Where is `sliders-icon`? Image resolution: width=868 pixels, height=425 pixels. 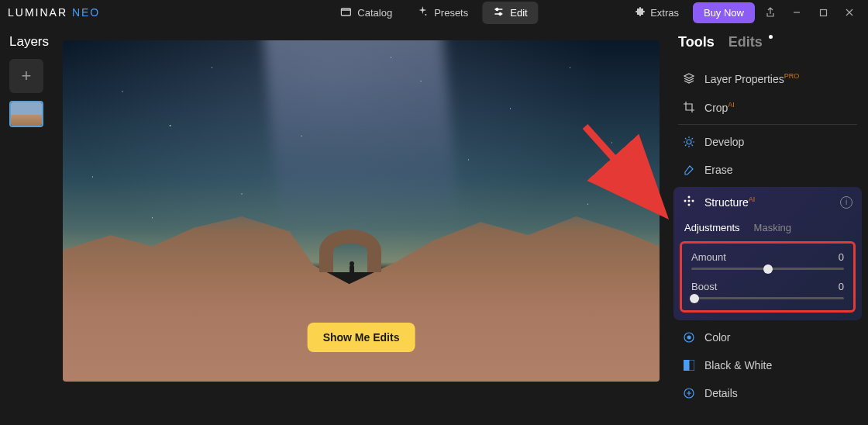
sliders-icon is located at coordinates (498, 12).